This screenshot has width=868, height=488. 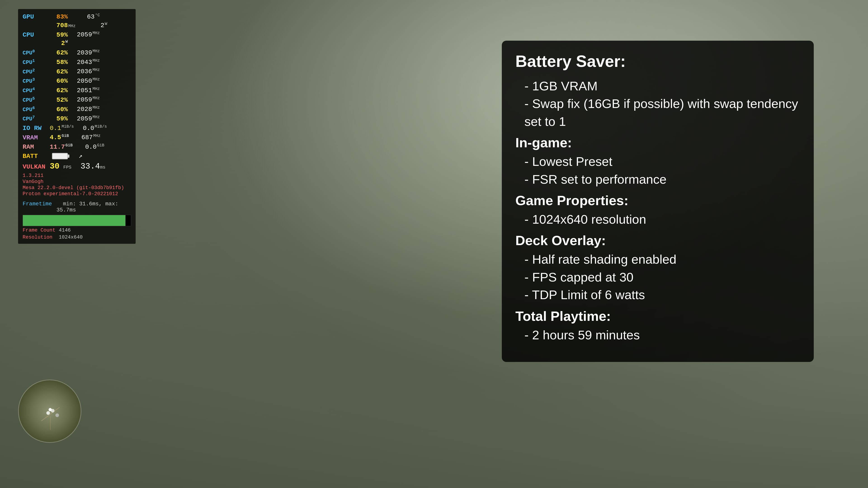 I want to click on frametime-bar, so click(x=74, y=221).